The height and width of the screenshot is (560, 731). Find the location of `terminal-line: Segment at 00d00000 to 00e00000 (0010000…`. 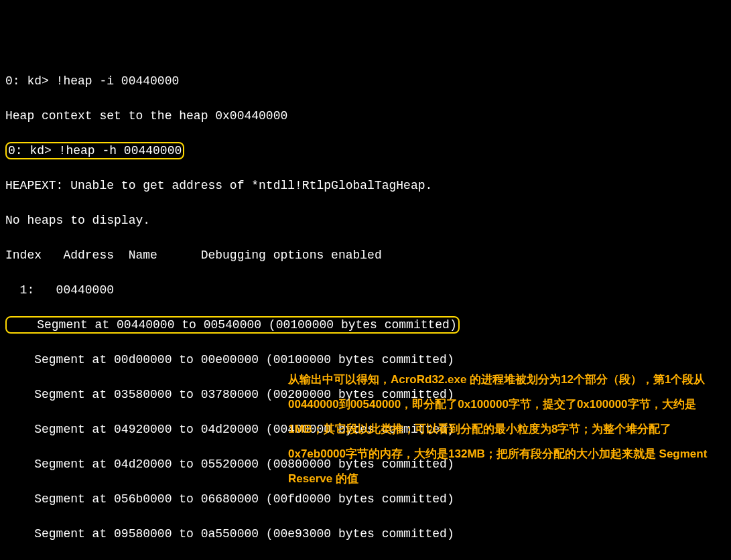

terminal-line: Segment at 00d00000 to 00e00000 (0010000… is located at coordinates (366, 360).